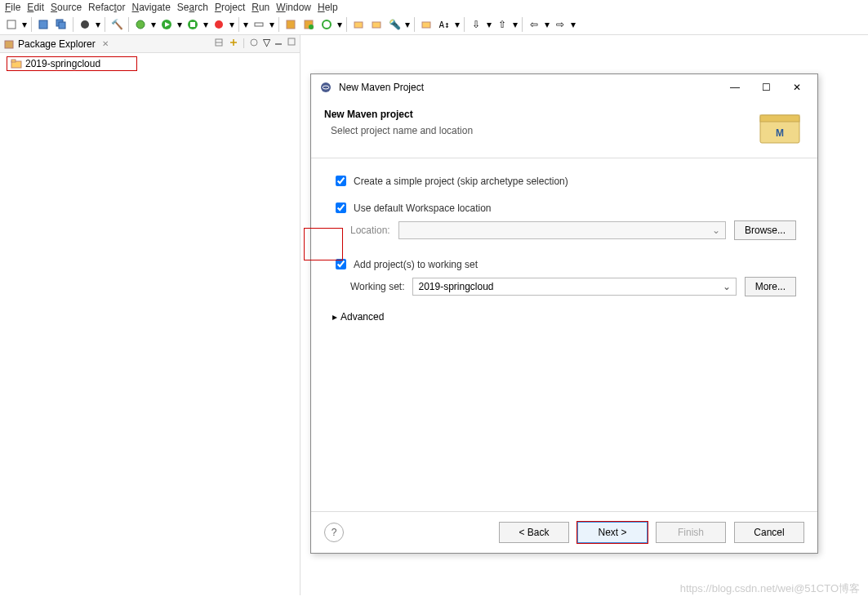 This screenshot has width=868, height=601. I want to click on back-button: < Back, so click(534, 532).